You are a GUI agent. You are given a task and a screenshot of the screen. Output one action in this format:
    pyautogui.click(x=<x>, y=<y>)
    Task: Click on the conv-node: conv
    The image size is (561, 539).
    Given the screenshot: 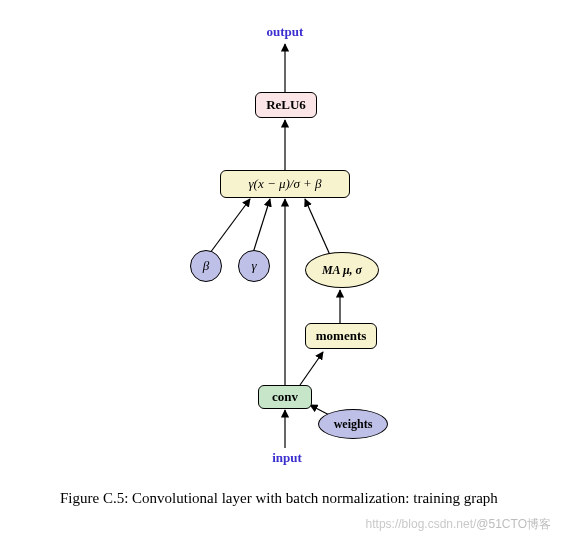 What is the action you would take?
    pyautogui.click(x=285, y=397)
    